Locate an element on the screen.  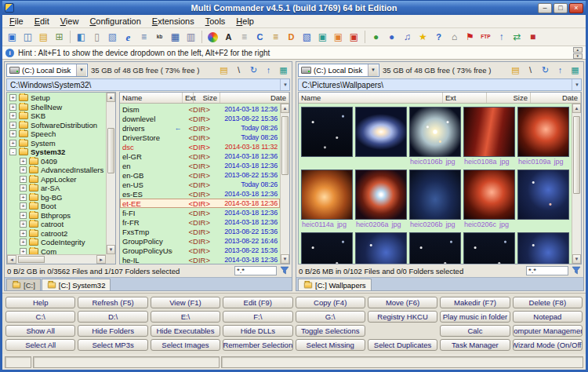
command-button: G:\ is located at coordinates (331, 317).